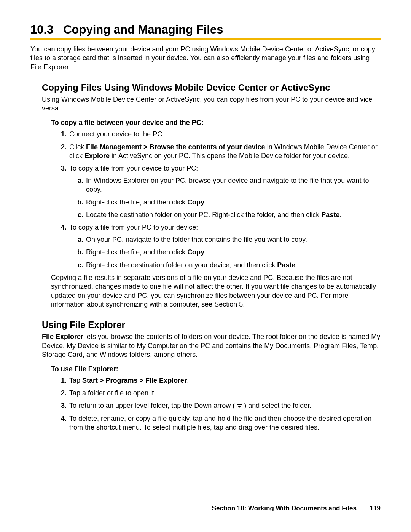 Image resolution: width=411 pixels, height=532 pixels. What do you see at coordinates (218, 404) in the screenshot?
I see `file-explorer-steps-list: Tap Start > Programs > File Explorer. Ta…` at bounding box center [218, 404].